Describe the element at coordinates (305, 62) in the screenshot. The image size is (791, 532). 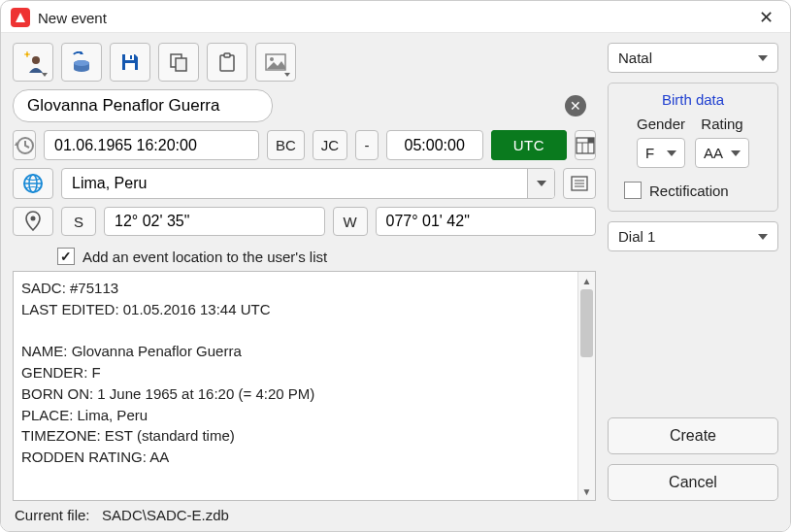
I see `toolbar` at that location.